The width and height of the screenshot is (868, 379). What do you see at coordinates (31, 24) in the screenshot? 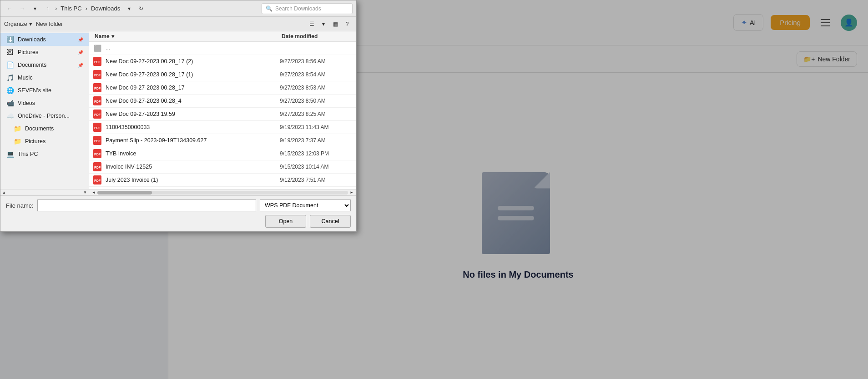
I see `organize-dropdown-icon: ▾` at bounding box center [31, 24].